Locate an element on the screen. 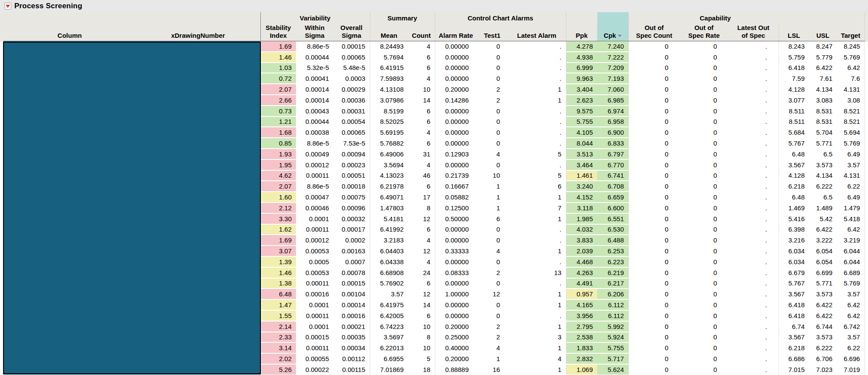 This screenshot has width=868, height=375. cell-within-sigma: 0.00038 is located at coordinates (315, 132).